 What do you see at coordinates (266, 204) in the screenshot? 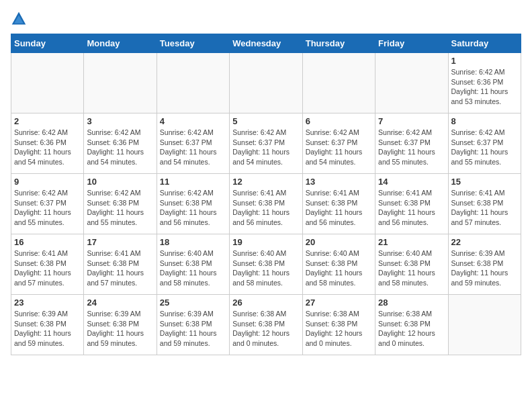
I see `calendar-week-row-3: 9Sunrise: 6:42 AM Sunset: 6:37 PM Daylig…` at bounding box center [266, 204].